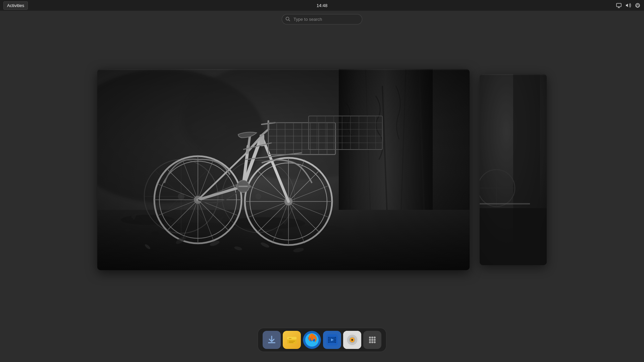 The image size is (644, 362). I want to click on activities-button: Activities, so click(15, 5).